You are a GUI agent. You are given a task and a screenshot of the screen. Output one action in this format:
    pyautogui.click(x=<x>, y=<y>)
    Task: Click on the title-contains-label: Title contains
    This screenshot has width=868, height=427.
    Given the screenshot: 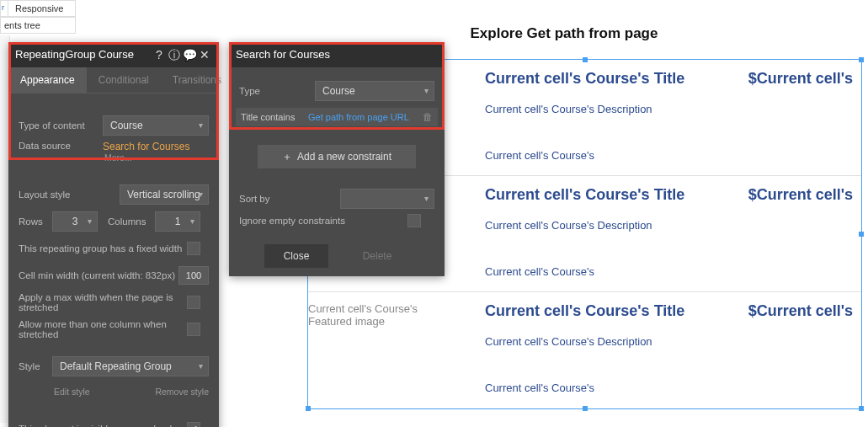 What is the action you would take?
    pyautogui.click(x=274, y=117)
    